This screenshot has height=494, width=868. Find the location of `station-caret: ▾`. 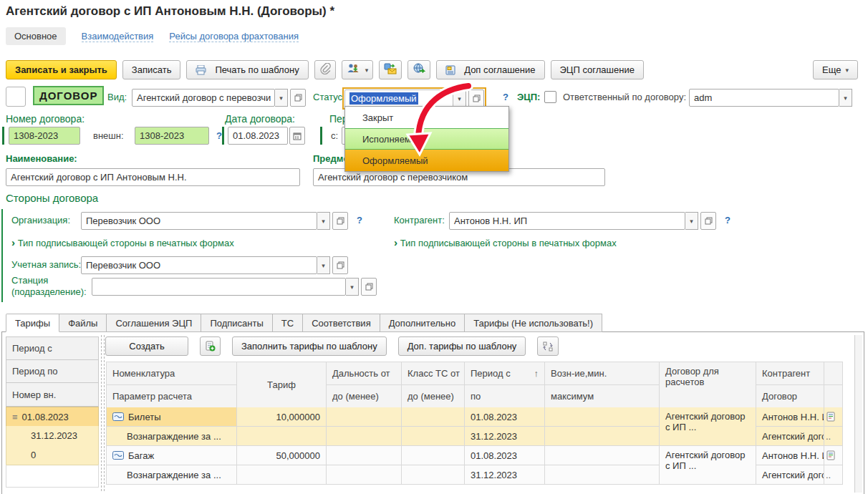

station-caret: ▾ is located at coordinates (352, 286).